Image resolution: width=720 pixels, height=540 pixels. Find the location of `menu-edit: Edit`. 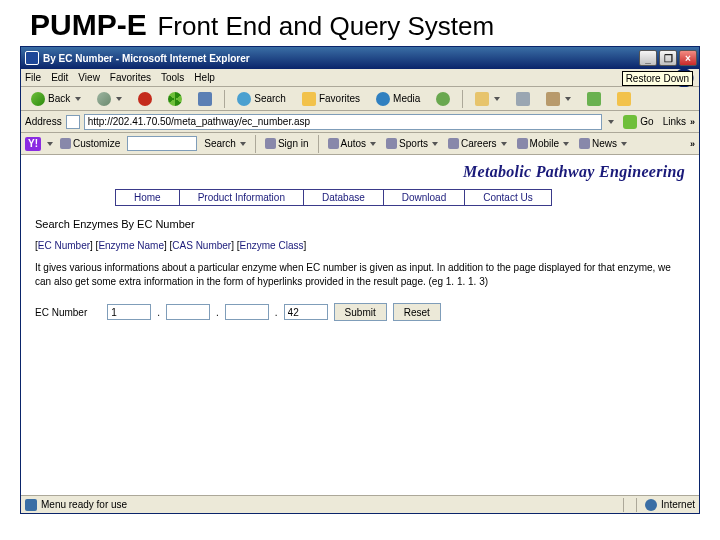

menu-edit: Edit is located at coordinates (60, 78).